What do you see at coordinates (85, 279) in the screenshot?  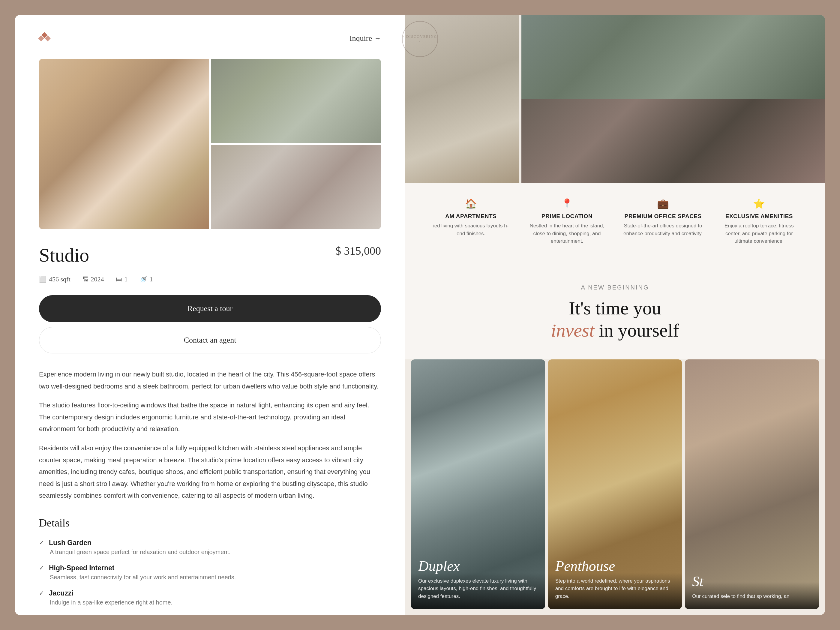 I see `year-icon: 🏗` at bounding box center [85, 279].